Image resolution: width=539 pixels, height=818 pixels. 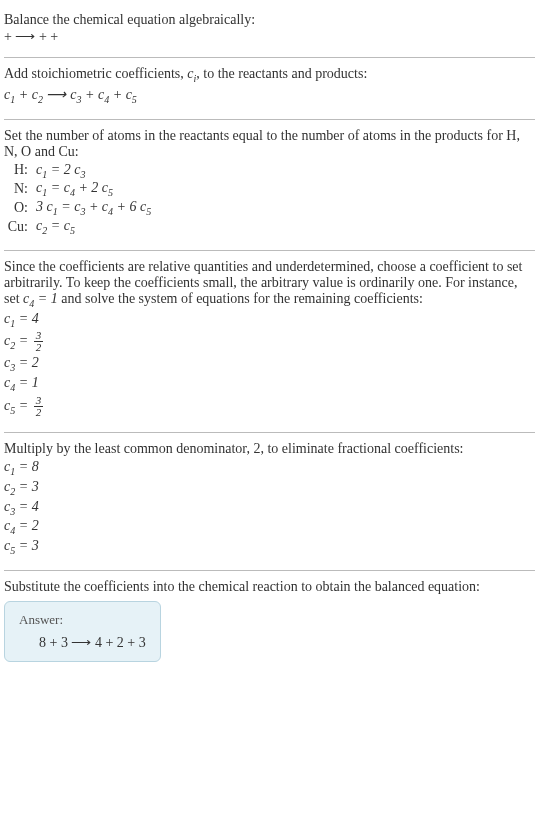 I want to click on arrow: ⟶, so click(x=58, y=94).